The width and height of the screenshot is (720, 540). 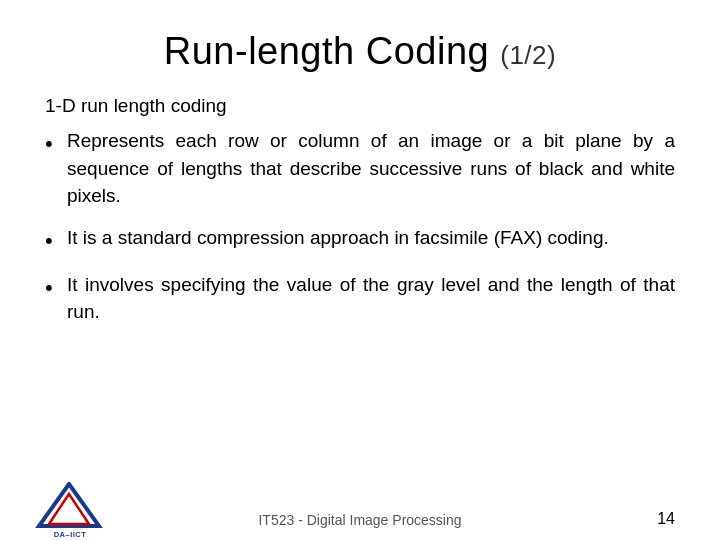 I want to click on bullet-text-3: It involves specifying the value of the …, so click(x=371, y=298).